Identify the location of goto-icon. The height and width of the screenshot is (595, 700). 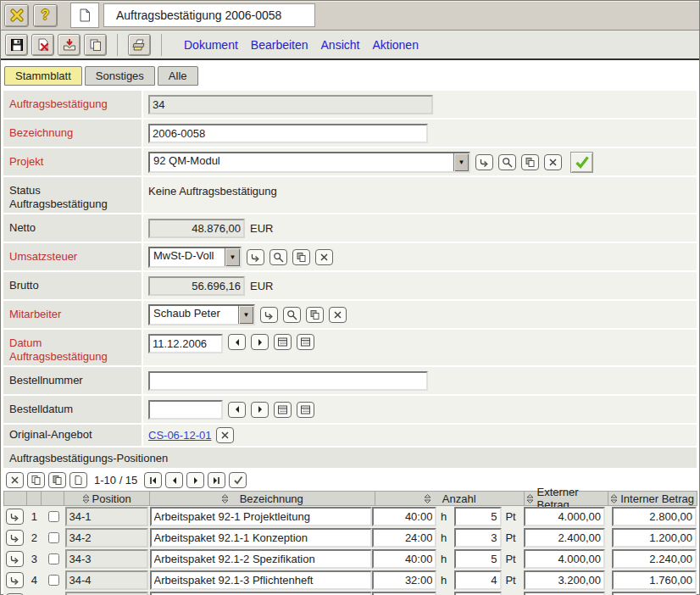
(15, 580).